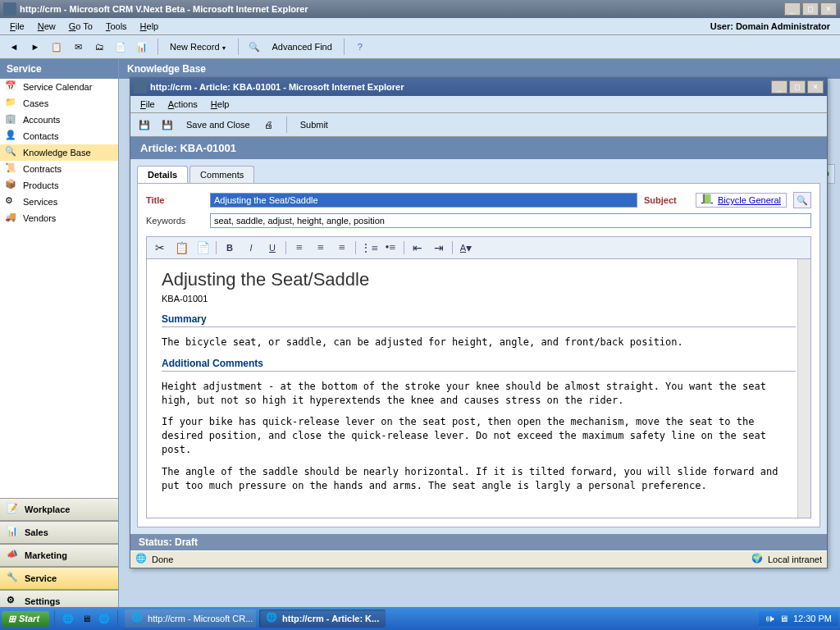 This screenshot has width=840, height=630. What do you see at coordinates (829, 9) in the screenshot?
I see `close-button: ×` at bounding box center [829, 9].